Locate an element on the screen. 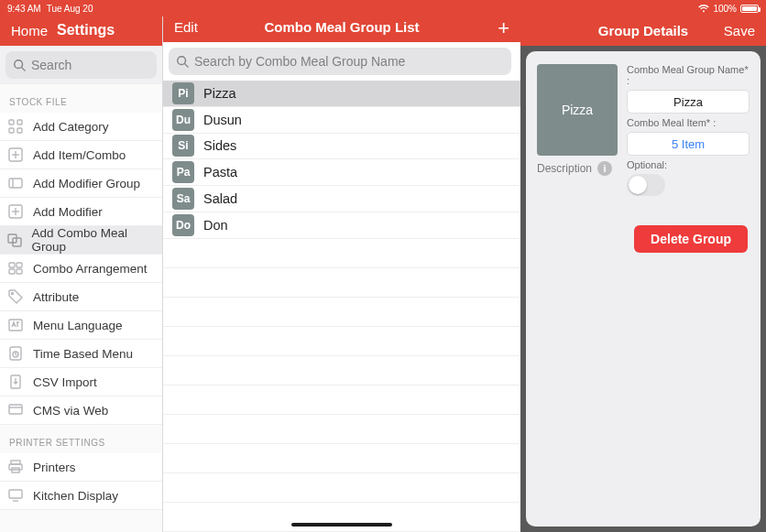 The image size is (766, 532). group-tag: Do is located at coordinates (183, 225).